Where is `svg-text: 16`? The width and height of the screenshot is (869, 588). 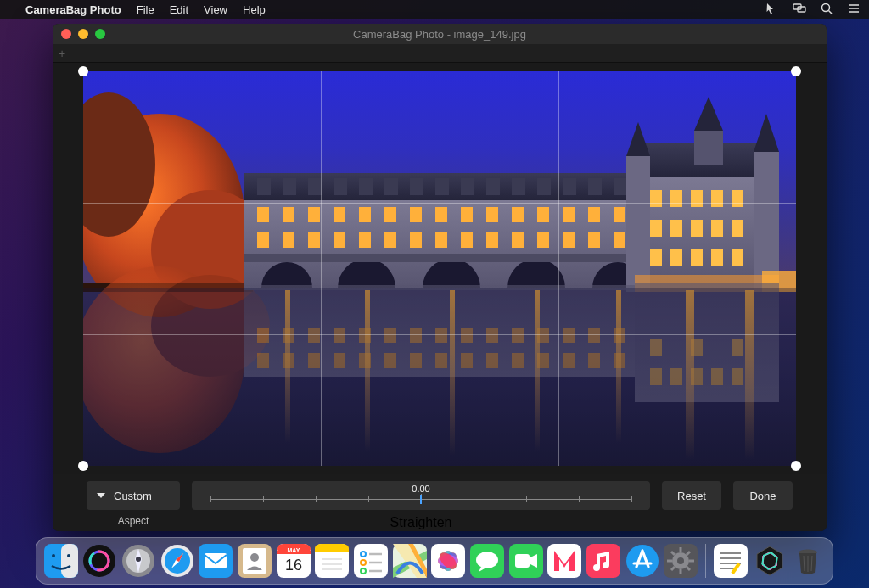
svg-text: 16 is located at coordinates (294, 565).